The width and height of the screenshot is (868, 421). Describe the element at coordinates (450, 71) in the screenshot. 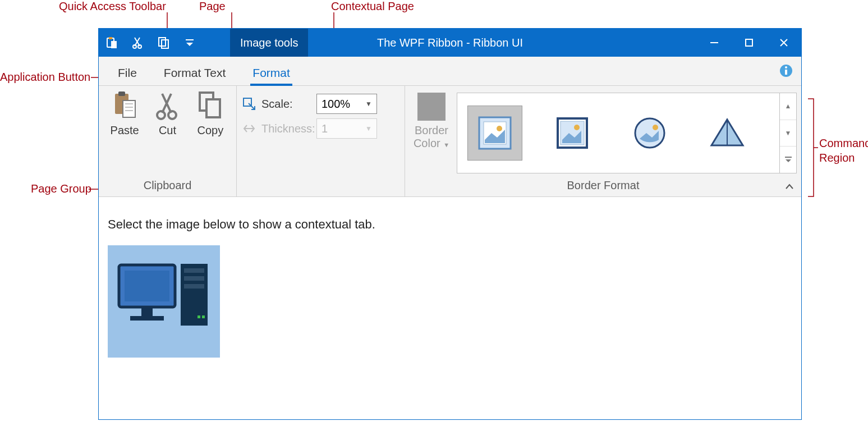

I see `ribbon-tabs: File Format Text Format` at that location.